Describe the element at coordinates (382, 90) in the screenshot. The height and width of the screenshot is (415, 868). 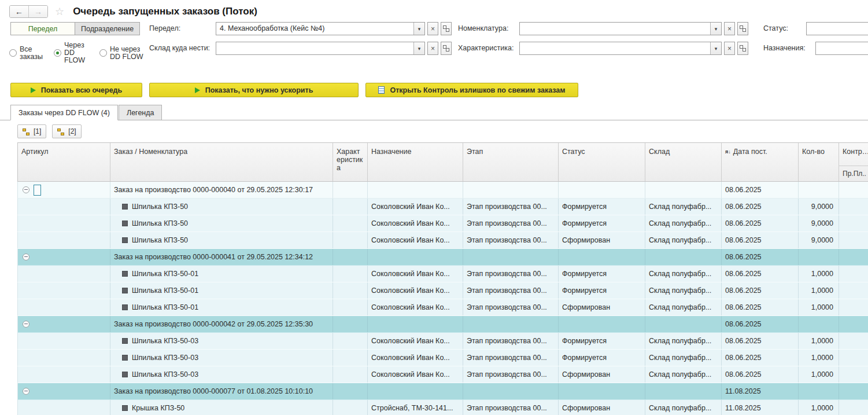
I see `report-icon` at that location.